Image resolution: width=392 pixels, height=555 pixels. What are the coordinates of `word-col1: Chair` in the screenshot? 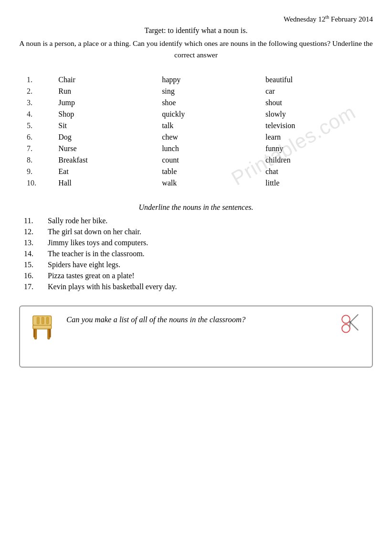 It's located at (107, 80).